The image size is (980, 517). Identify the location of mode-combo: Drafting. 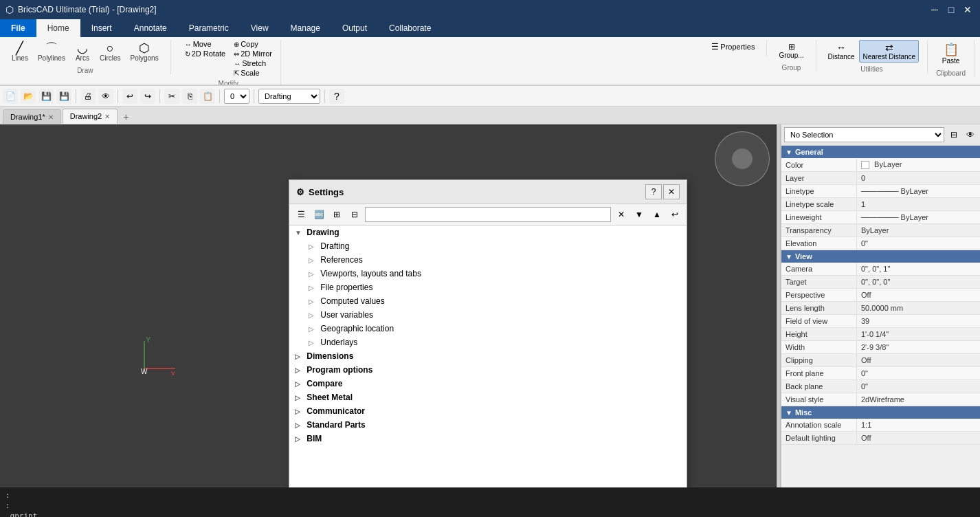
(289, 96).